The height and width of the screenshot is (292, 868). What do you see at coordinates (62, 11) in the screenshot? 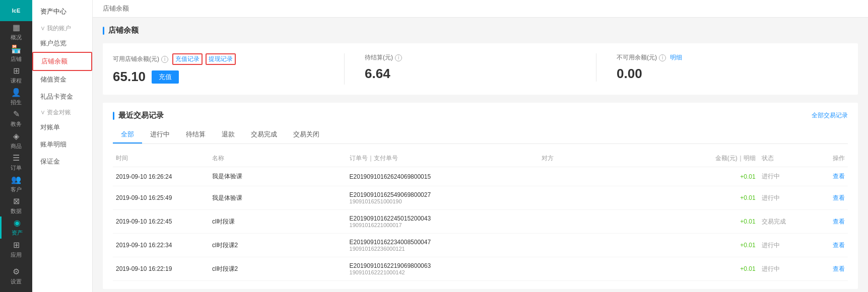
I see `second-nav-header: 资产中心` at bounding box center [62, 11].